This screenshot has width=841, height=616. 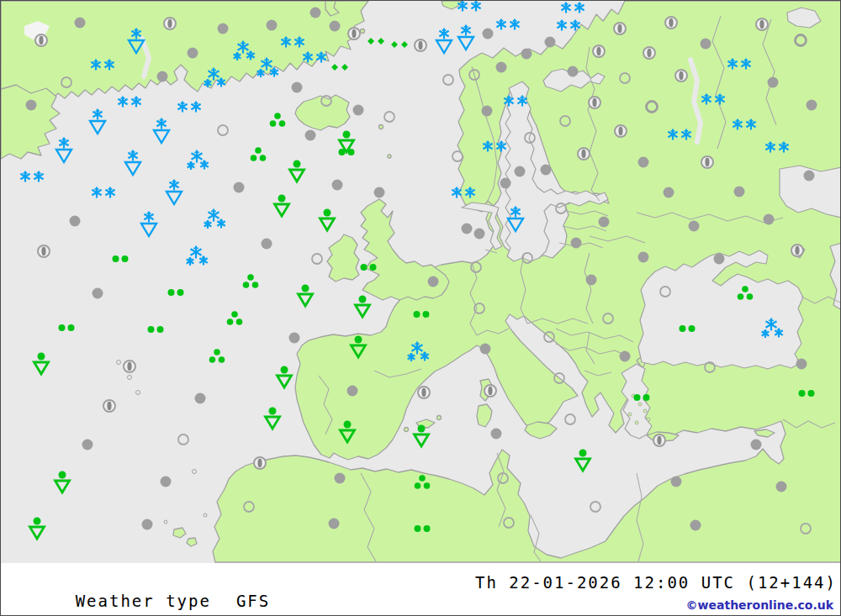 What do you see at coordinates (139, 595) in the screenshot?
I see `map-parameter-label: Weather typeGFS` at bounding box center [139, 595].